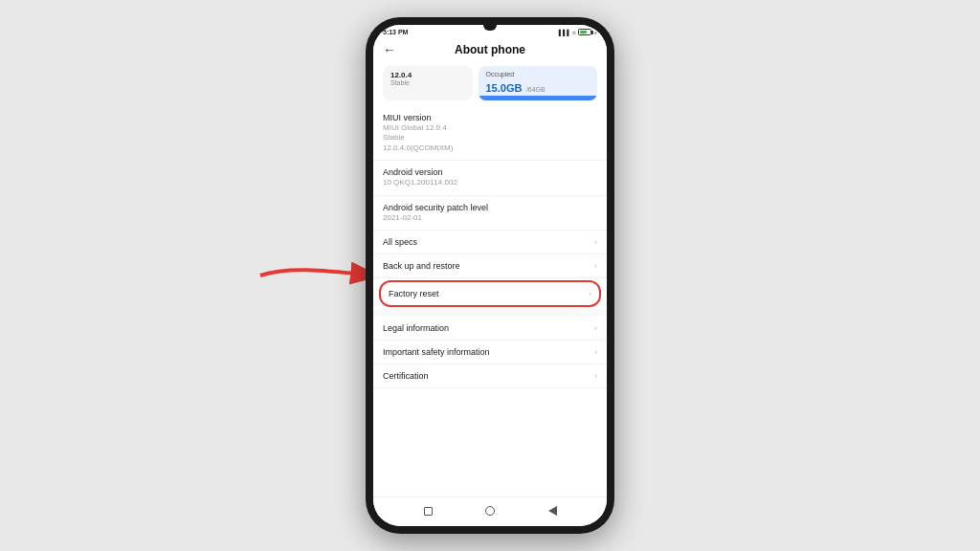  I want to click on status-icons: ▌▌▌ ⌾ +, so click(578, 33).